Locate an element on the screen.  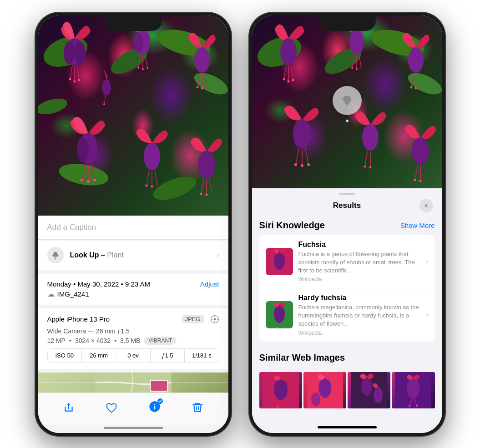
home-indicator is located at coordinates (133, 428).